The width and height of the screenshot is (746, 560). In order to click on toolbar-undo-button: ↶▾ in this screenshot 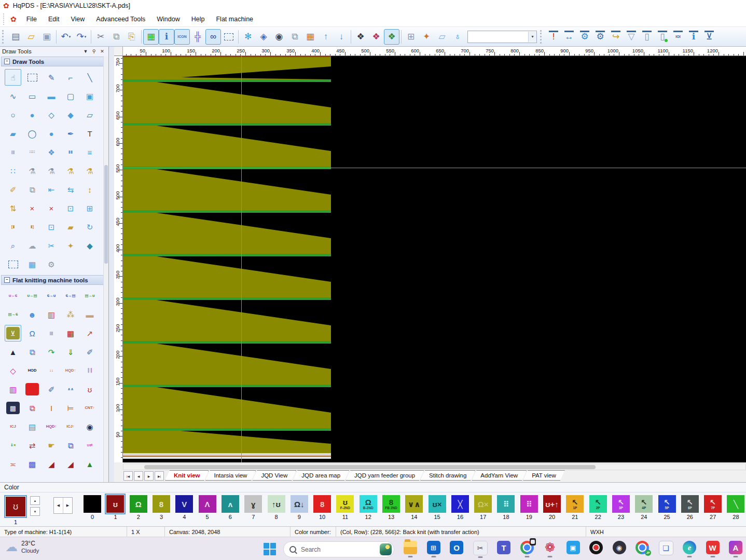, I will do `click(66, 37)`.